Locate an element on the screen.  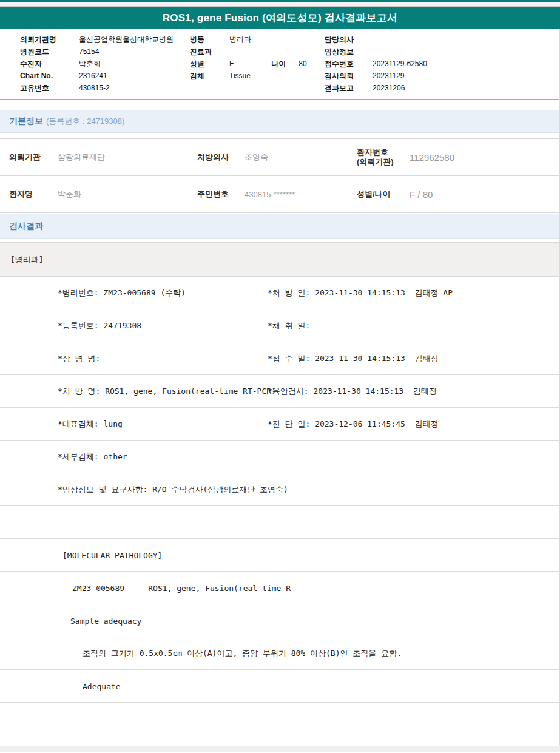
results-title: 검사결과 is located at coordinates (26, 226).